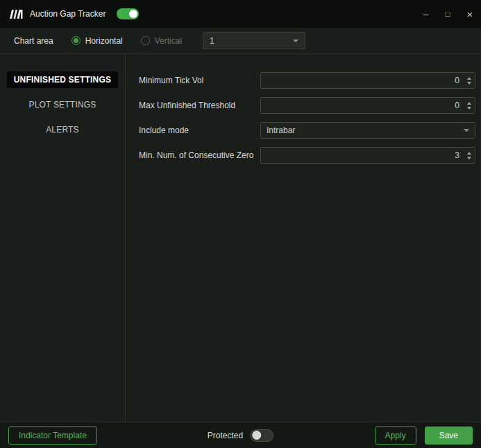  Describe the element at coordinates (97, 41) in the screenshot. I see `radio-horizontal: Horizontal` at that location.